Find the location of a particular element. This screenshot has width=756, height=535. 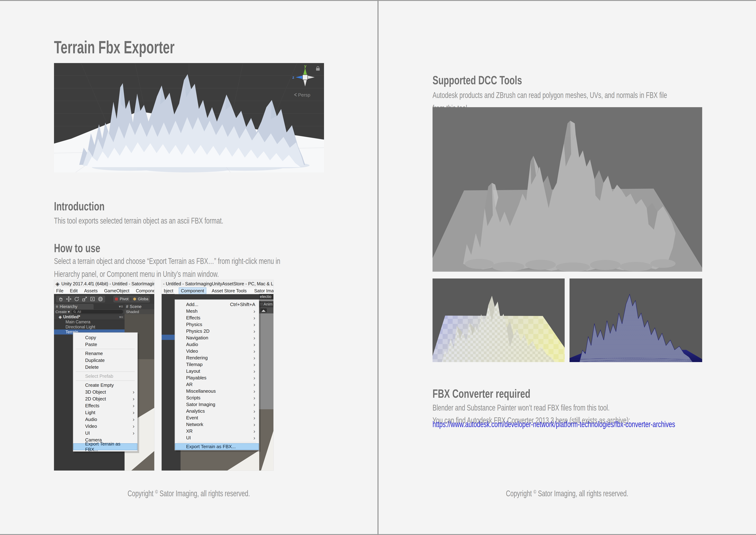

component-menu-item: UI › is located at coordinates (217, 438).